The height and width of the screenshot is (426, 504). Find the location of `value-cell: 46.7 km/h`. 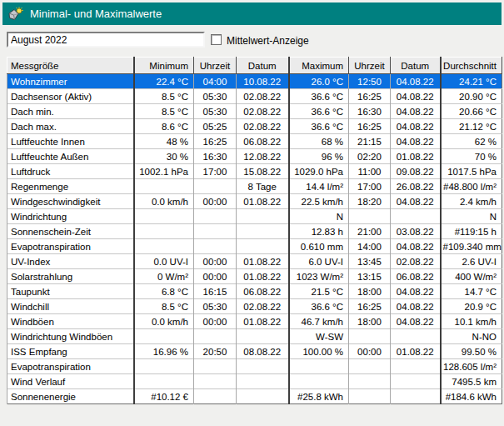

value-cell: 46.7 km/h is located at coordinates (319, 322).